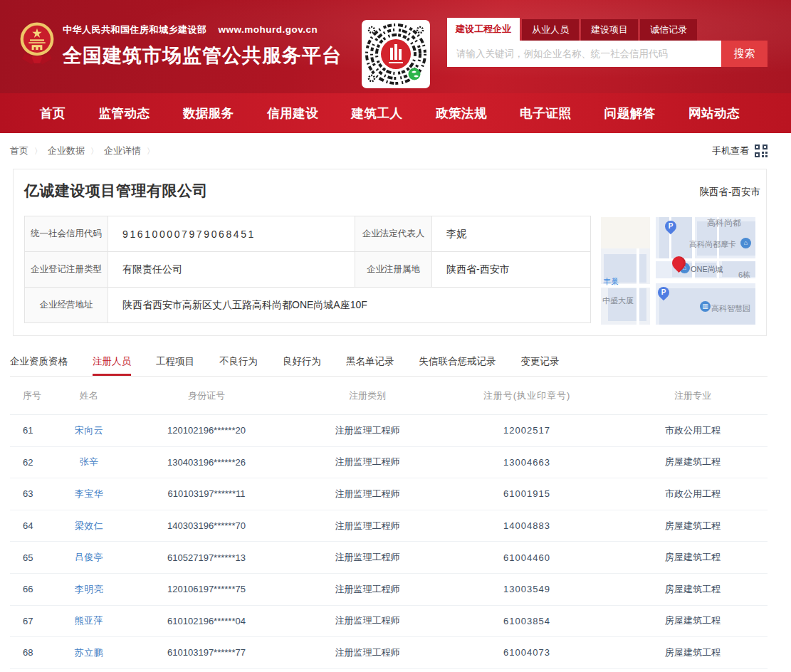 The width and height of the screenshot is (791, 672). I want to click on site-header: 中华人民共和国住房和城乡建设部www.mohurd.gov.cn 全国建筑市场监…, so click(396, 47).